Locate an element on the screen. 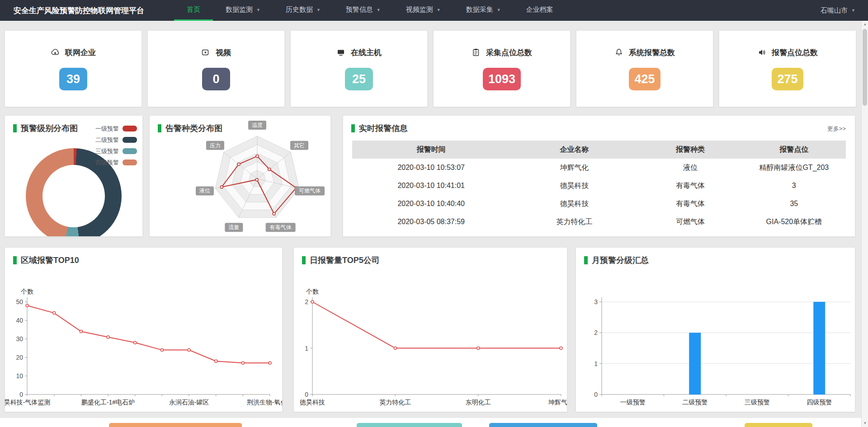 This screenshot has height=427, width=868. table-header-cell: 报警时间 is located at coordinates (431, 150).